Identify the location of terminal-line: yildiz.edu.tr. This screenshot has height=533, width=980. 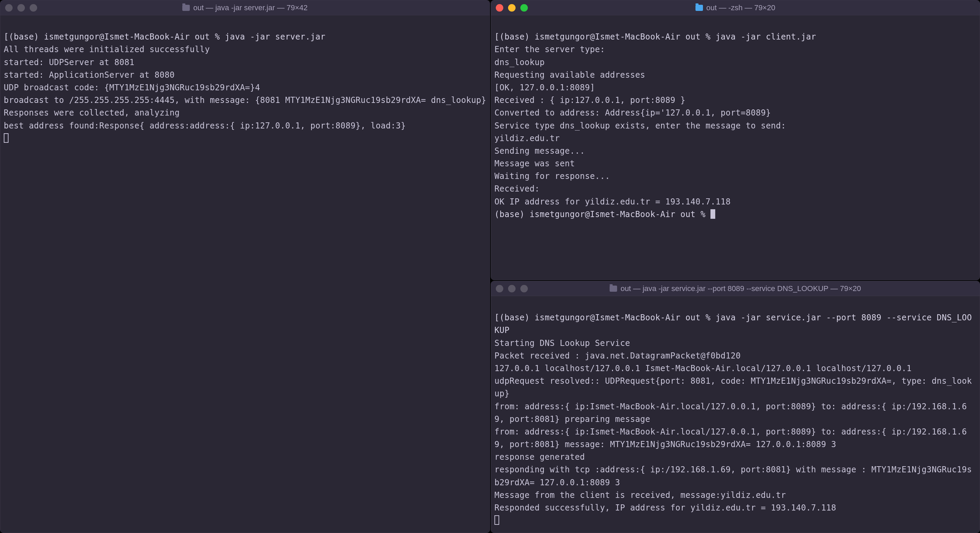
(527, 138).